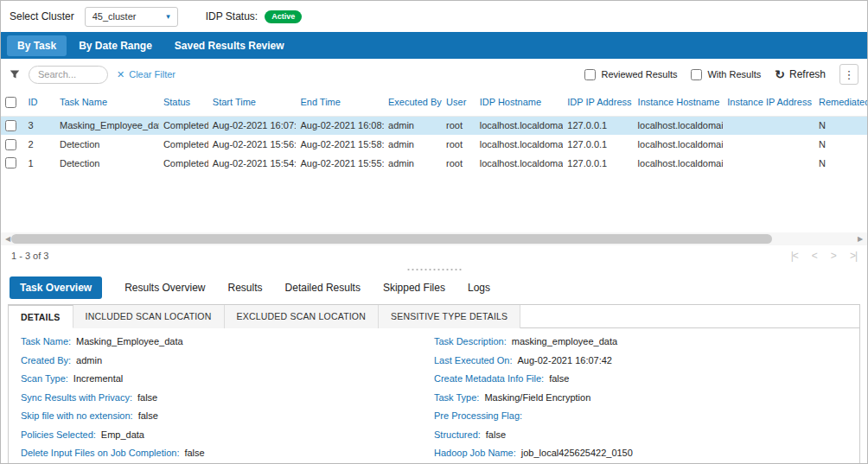 This screenshot has width=868, height=464. What do you see at coordinates (565, 341) in the screenshot?
I see `field-value: masking_employee_data` at bounding box center [565, 341].